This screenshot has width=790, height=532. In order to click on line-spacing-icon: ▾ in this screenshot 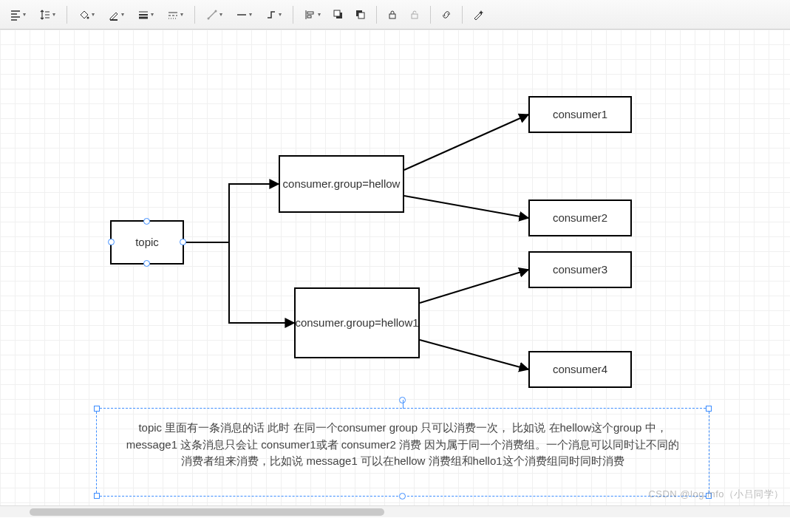, I will do `click(47, 15)`.